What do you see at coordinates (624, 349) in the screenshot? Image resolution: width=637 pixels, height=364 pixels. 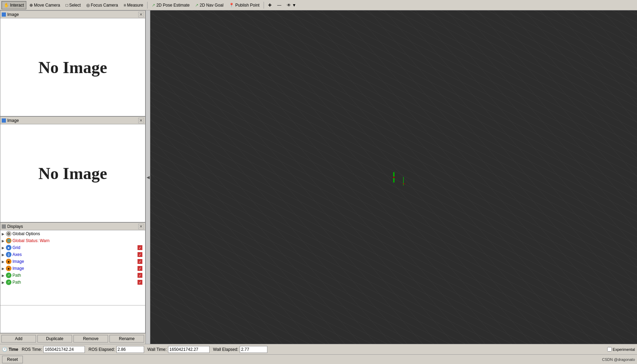 I see `experimental-label: Experimental` at bounding box center [624, 349].